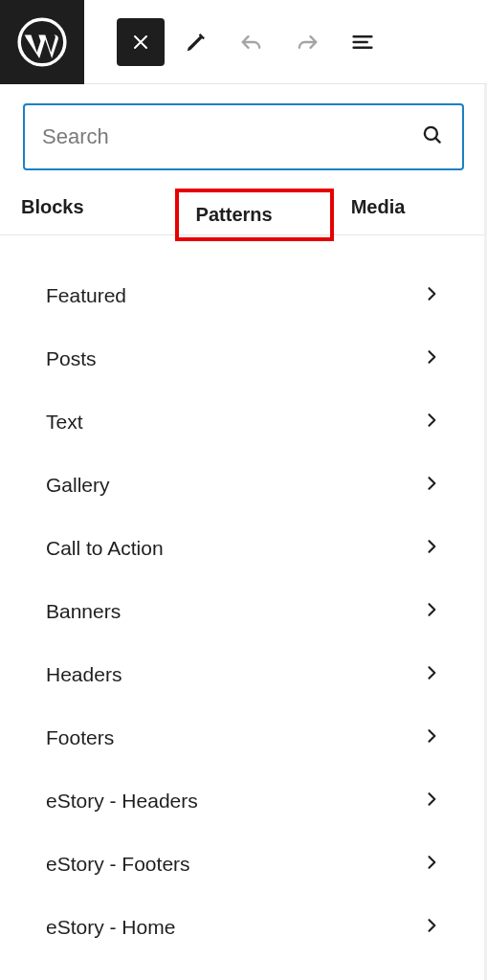 The image size is (487, 980). I want to click on category-item-call-to-action: Call to Action, so click(243, 548).